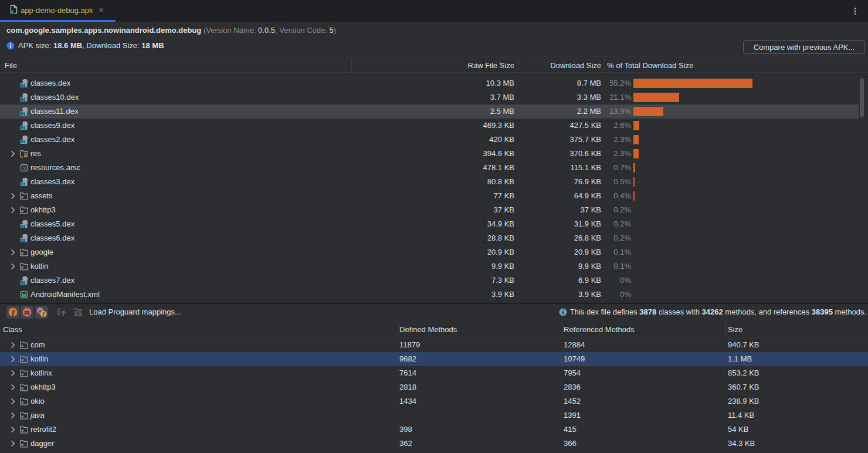 The width and height of the screenshot is (868, 453). Describe the element at coordinates (27, 312) in the screenshot. I see `svg-text: m` at that location.